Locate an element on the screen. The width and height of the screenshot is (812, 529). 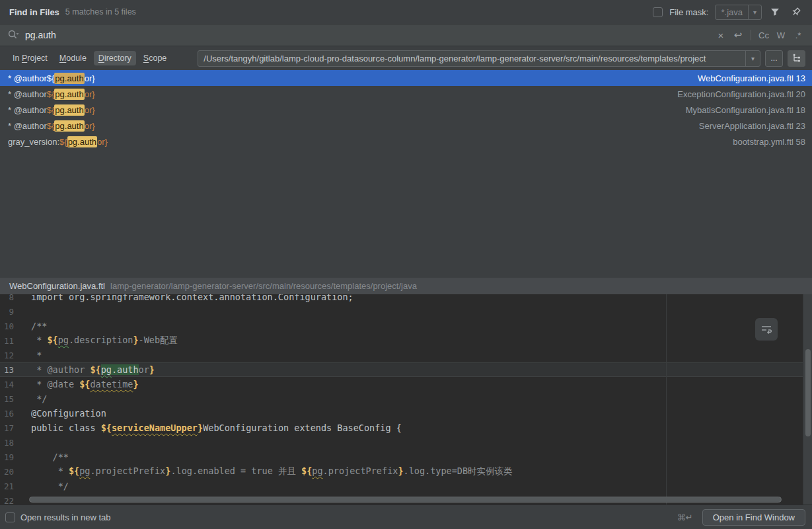
vertical-scrollbar is located at coordinates (807, 399).